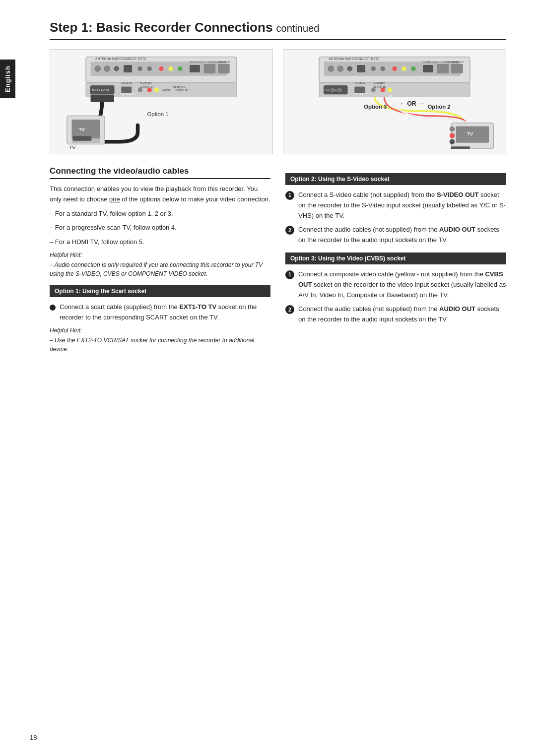  Describe the element at coordinates (402, 285) in the screenshot. I see `option3-text-1: Connect a composite video cable (yellow …` at that location.